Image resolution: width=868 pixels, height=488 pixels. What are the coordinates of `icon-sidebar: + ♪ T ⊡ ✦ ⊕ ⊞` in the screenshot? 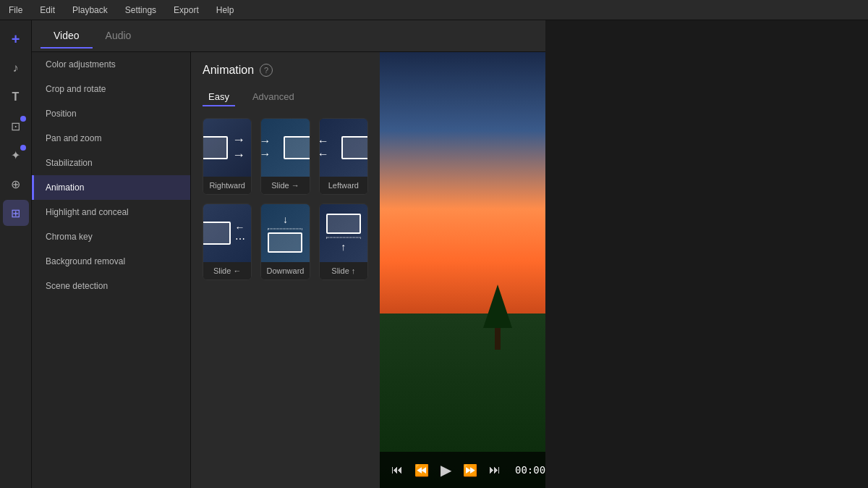 It's located at (16, 254).